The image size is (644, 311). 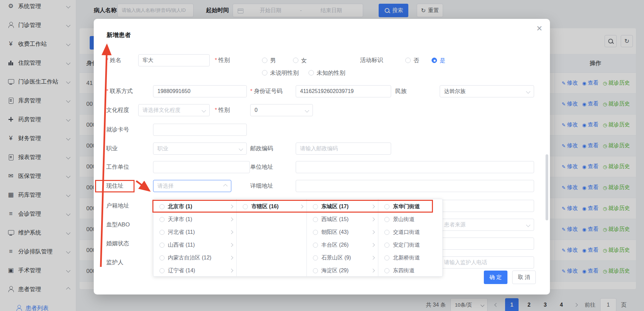 I want to click on current-address-cascader-select: 请选择, so click(x=192, y=186).